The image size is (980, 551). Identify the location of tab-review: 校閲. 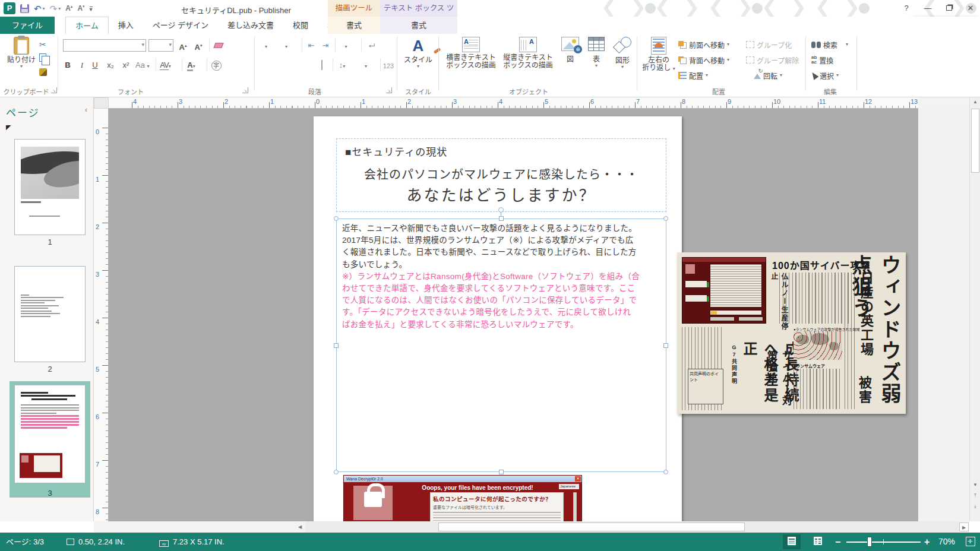
(301, 25).